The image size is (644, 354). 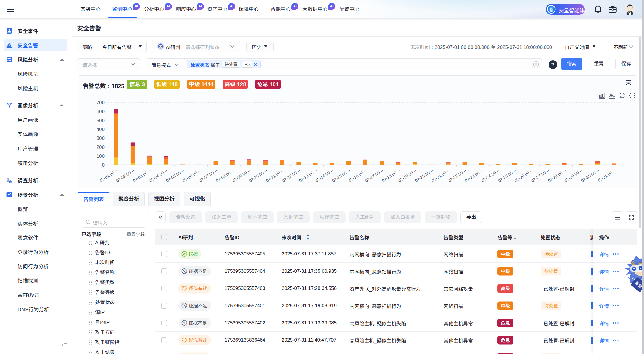 What do you see at coordinates (241, 176) in the screenshot?
I see `svg-text: 07-09 00···` at bounding box center [241, 176].